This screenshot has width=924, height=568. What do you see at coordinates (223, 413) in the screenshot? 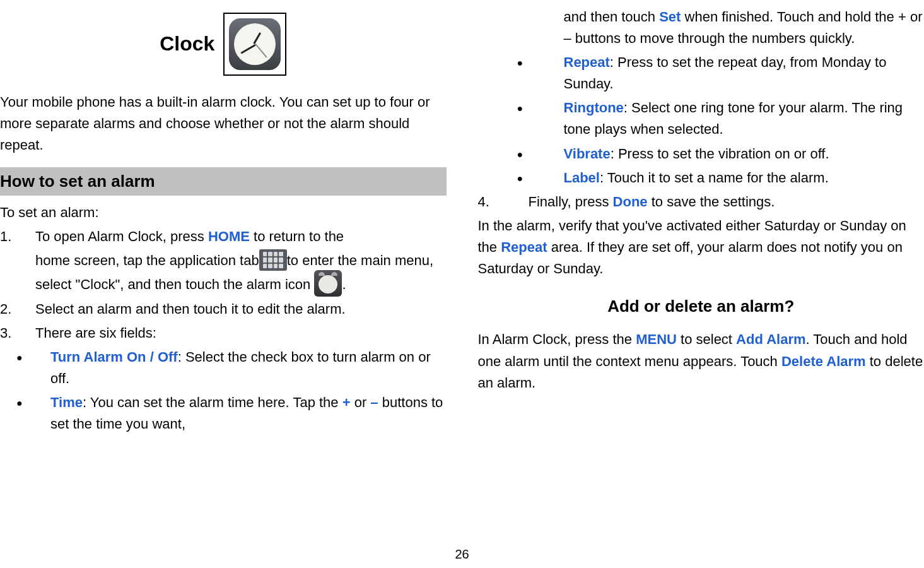
I see `bullet-item: Time: You can set the alarm time here. T…` at bounding box center [223, 413].